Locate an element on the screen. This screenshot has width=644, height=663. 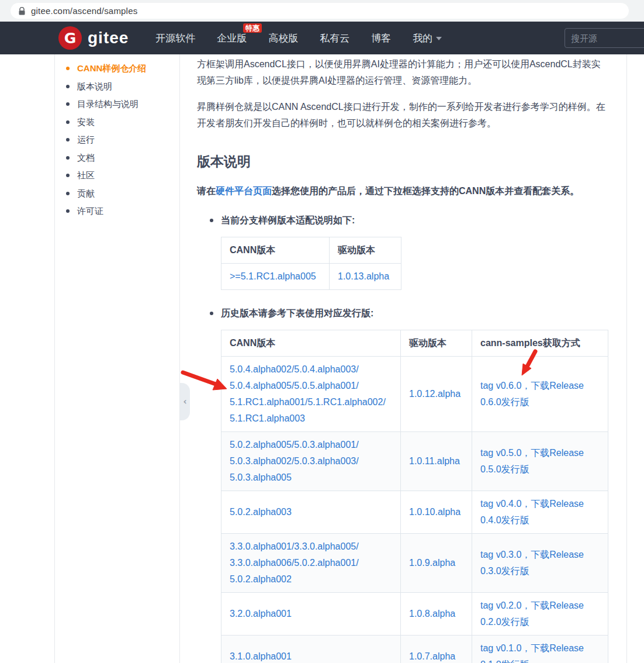
driver-version-link: 1.0.10.alpha is located at coordinates (435, 512).